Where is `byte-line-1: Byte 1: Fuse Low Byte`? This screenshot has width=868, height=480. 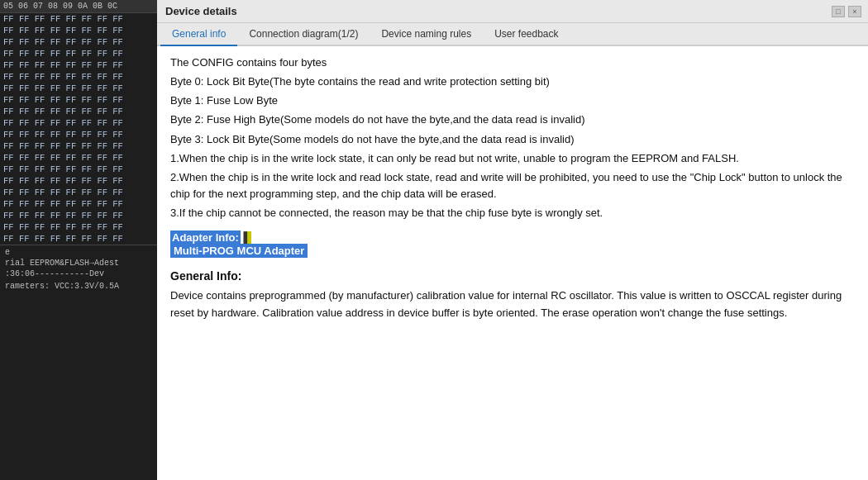 byte-line-1: Byte 1: Fuse Low Byte is located at coordinates (513, 101).